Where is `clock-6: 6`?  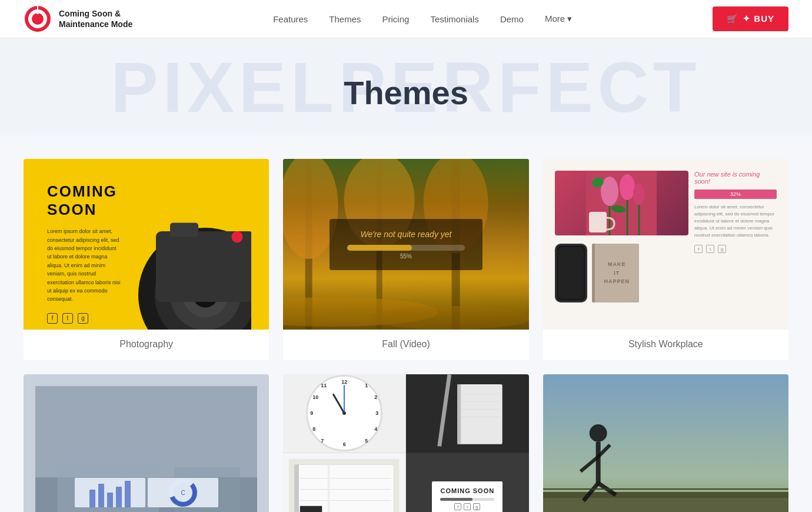
clock-6: 6 is located at coordinates (345, 444).